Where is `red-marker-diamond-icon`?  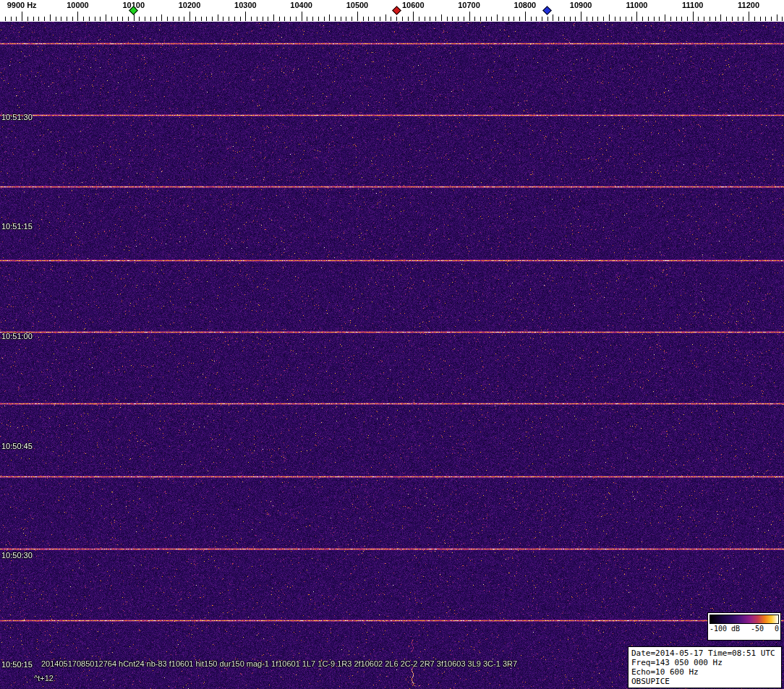 red-marker-diamond-icon is located at coordinates (396, 10).